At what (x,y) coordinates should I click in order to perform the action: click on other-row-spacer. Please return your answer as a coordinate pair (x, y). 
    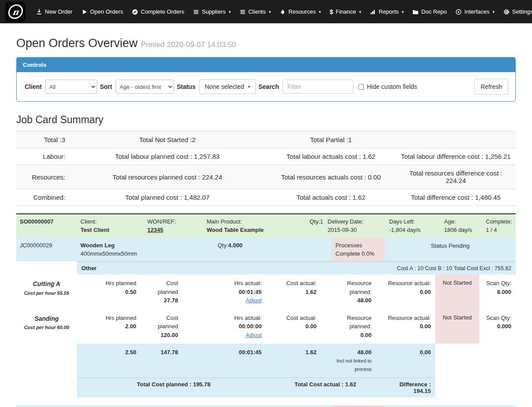
    Looking at the image, I should click on (47, 268).